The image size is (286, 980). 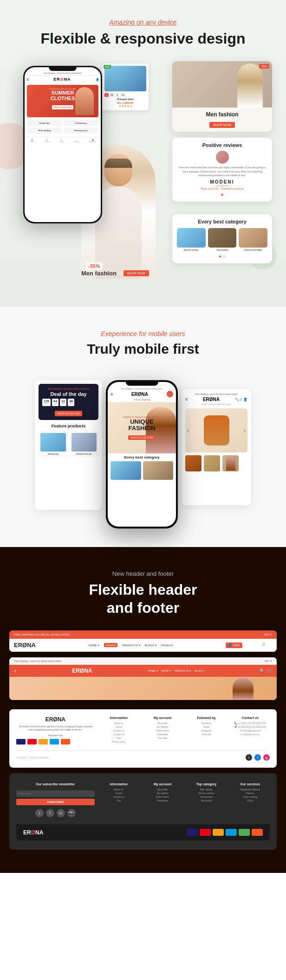 What do you see at coordinates (249, 757) in the screenshot?
I see `social-tw: t` at bounding box center [249, 757].